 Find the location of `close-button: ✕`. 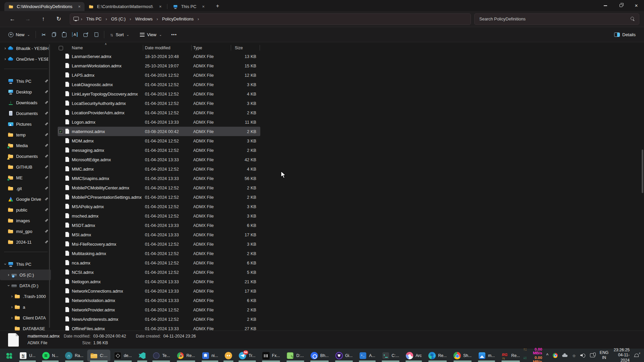

close-button: ✕ is located at coordinates (636, 5).